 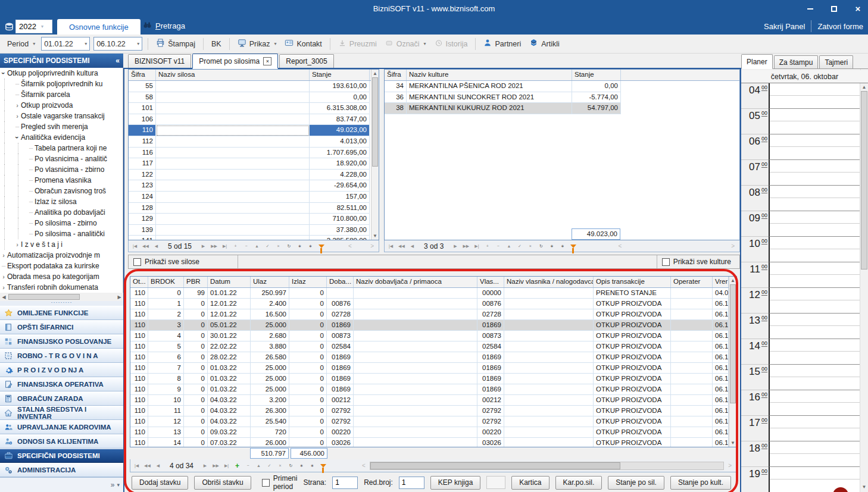 I want to click on scrollbar-thumb, so click(x=375, y=122).